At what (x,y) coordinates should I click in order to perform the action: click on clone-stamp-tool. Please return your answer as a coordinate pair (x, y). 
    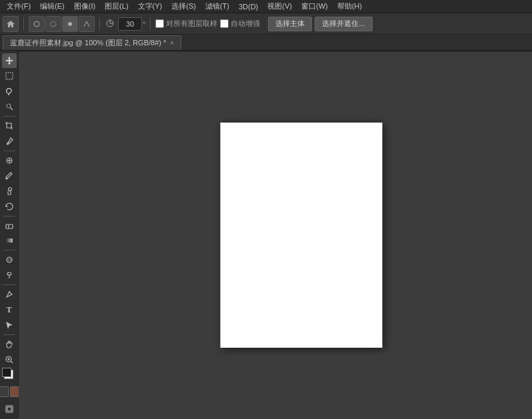
    Looking at the image, I should click on (9, 191).